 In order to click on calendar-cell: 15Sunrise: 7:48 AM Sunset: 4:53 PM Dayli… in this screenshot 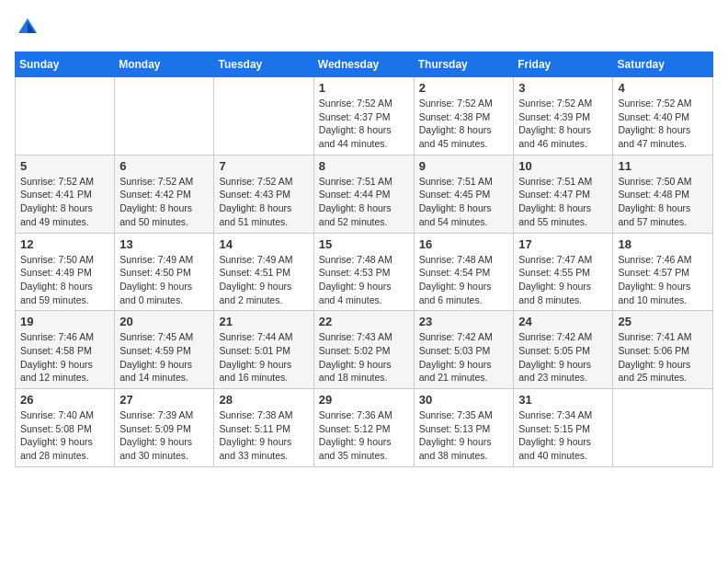, I will do `click(364, 272)`.